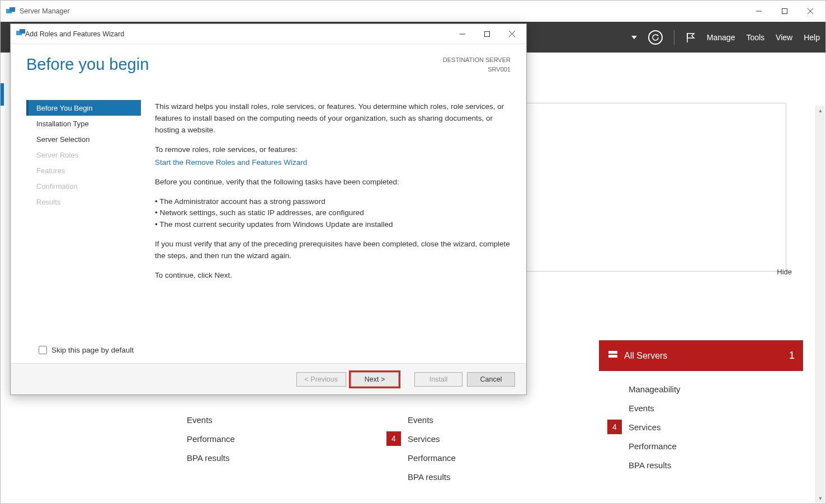  Describe the element at coordinates (792, 355) in the screenshot. I see `tile-count: 1` at that location.